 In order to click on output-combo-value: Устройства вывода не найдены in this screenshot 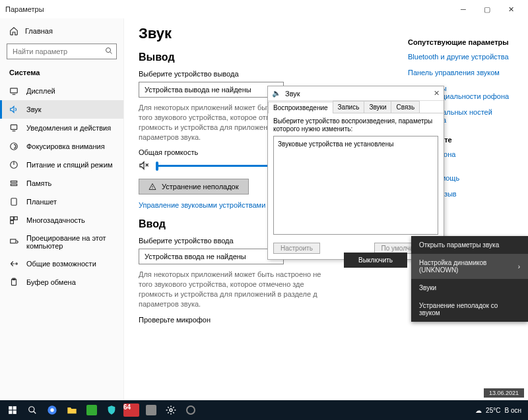, I will do `click(198, 90)`.